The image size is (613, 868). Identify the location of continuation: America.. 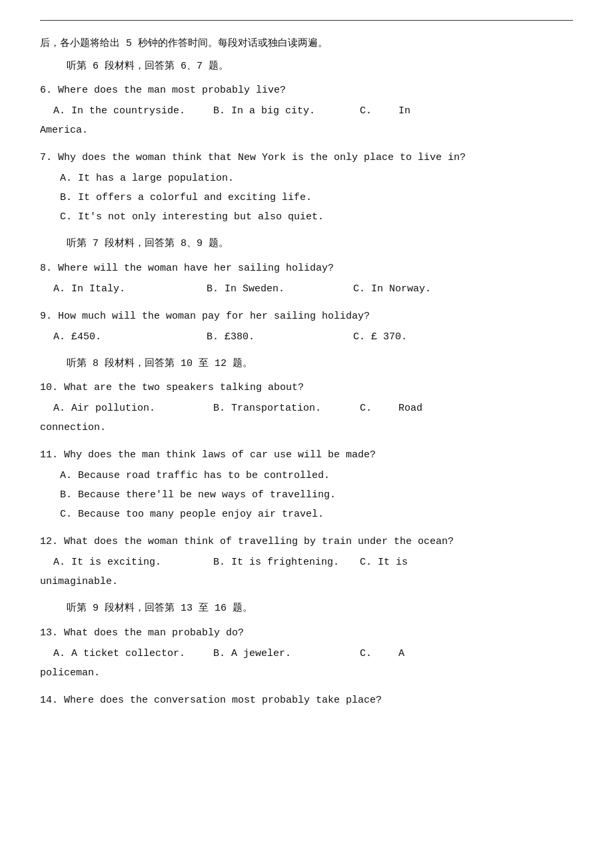
(306, 131).